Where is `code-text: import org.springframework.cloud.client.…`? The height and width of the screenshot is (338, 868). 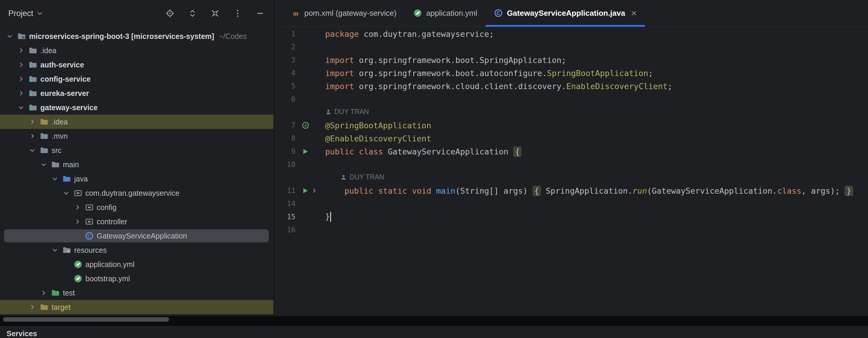
code-text: import org.springframework.cloud.client.… is located at coordinates (497, 86).